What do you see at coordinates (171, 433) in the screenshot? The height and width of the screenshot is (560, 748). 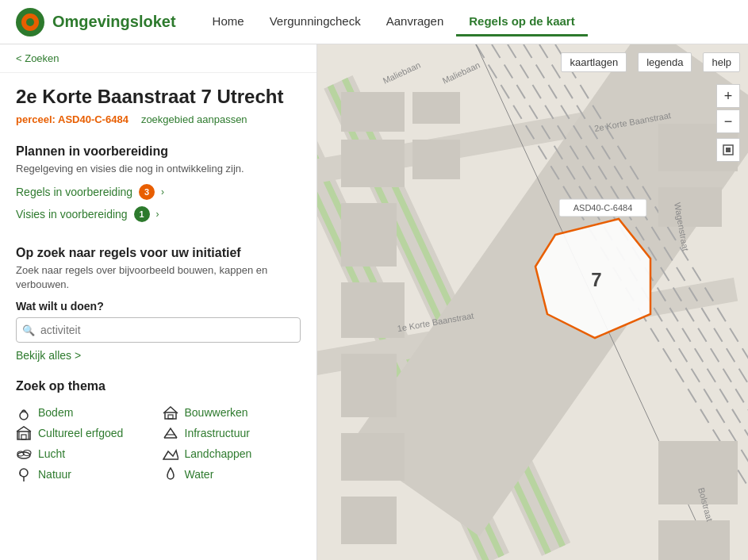 I see `infrastructuur-icon` at bounding box center [171, 433].